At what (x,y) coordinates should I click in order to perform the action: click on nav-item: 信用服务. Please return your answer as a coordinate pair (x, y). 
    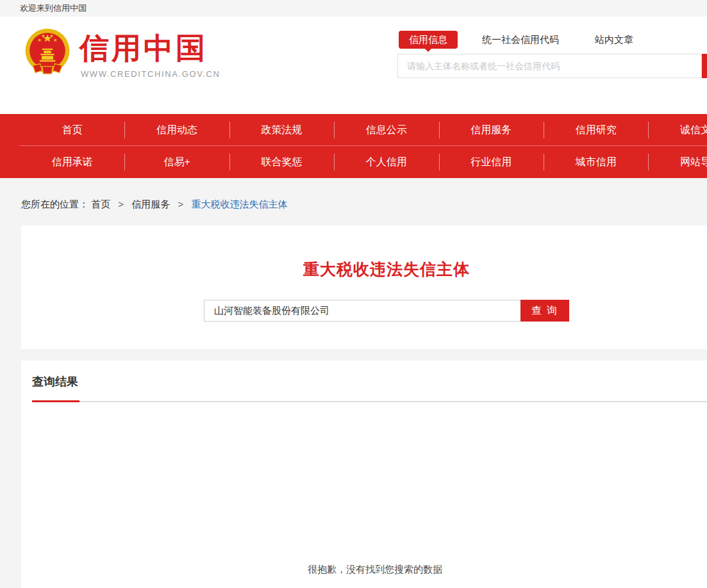
    Looking at the image, I should click on (491, 130).